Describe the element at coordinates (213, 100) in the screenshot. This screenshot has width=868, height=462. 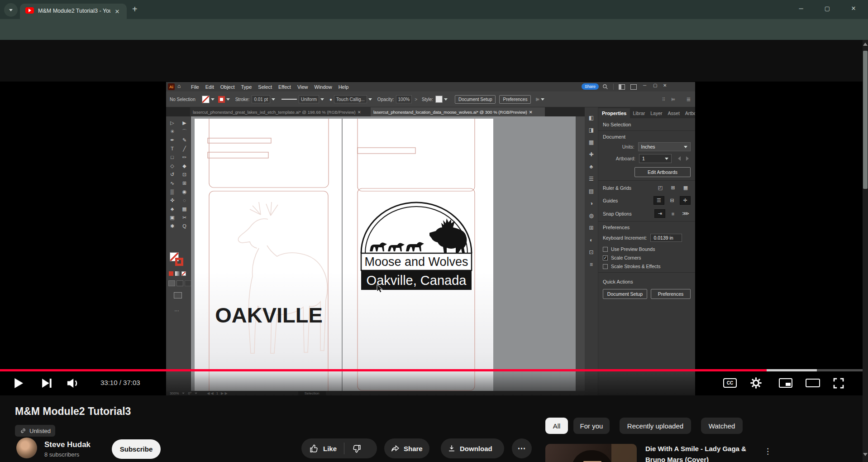
I see `fill-caret-icon` at that location.